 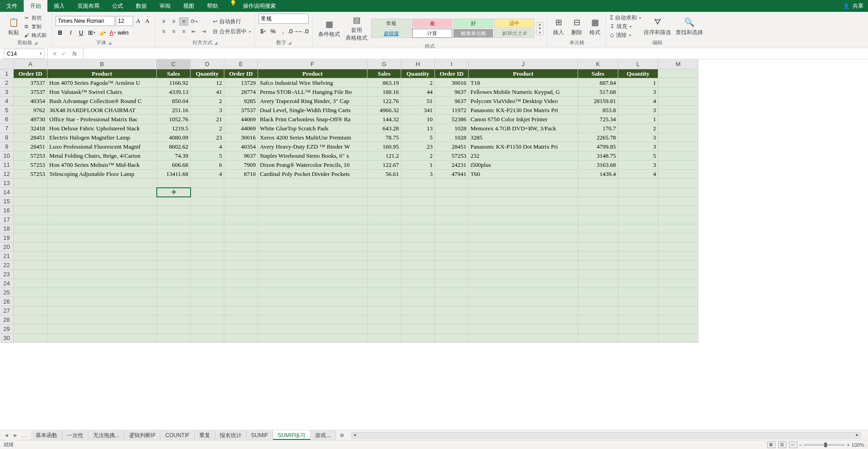 I want to click on paste-button: 📋 粘贴, so click(x=14, y=26).